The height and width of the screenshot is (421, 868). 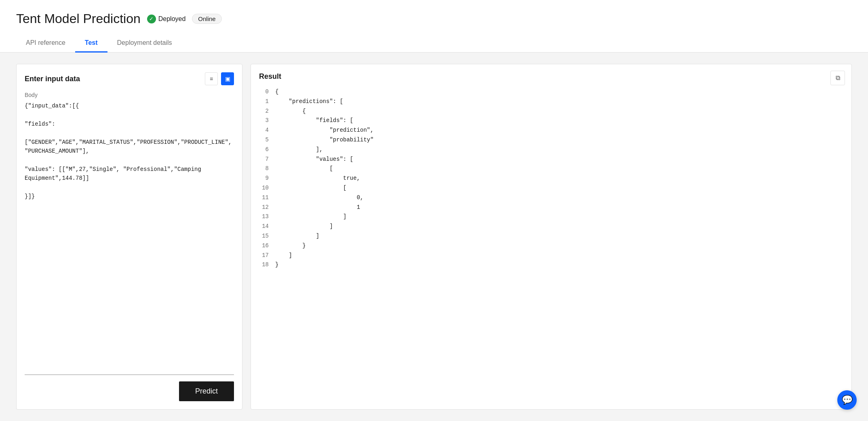 What do you see at coordinates (219, 79) in the screenshot?
I see `view-toggle: ≡ ▣` at bounding box center [219, 79].